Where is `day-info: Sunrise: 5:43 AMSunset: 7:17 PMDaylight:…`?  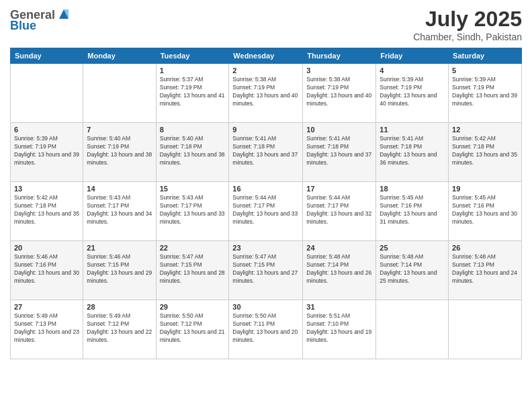 day-info: Sunrise: 5:43 AMSunset: 7:17 PMDaylight:… is located at coordinates (193, 210).